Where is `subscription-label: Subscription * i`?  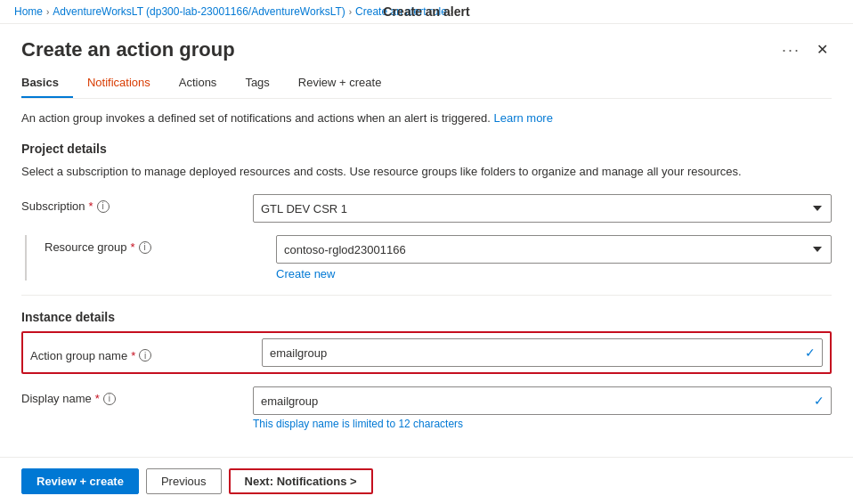 subscription-label: Subscription * i is located at coordinates (137, 203).